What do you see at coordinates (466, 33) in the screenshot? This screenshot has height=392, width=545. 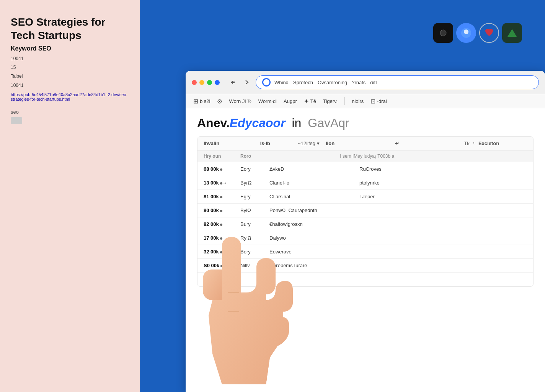 I see `blue-icon-svg` at bounding box center [466, 33].